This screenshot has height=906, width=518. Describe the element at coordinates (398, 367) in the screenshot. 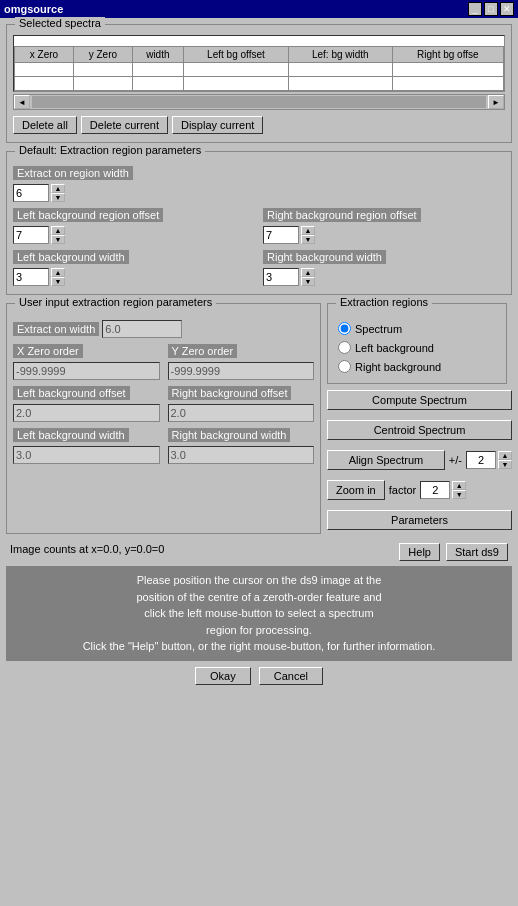

I see `radio-rightbg-label: Right background` at that location.